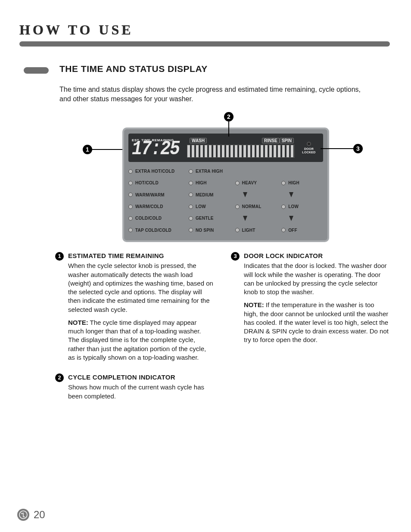  I want to click on lg-logo-svg, so click(23, 515).